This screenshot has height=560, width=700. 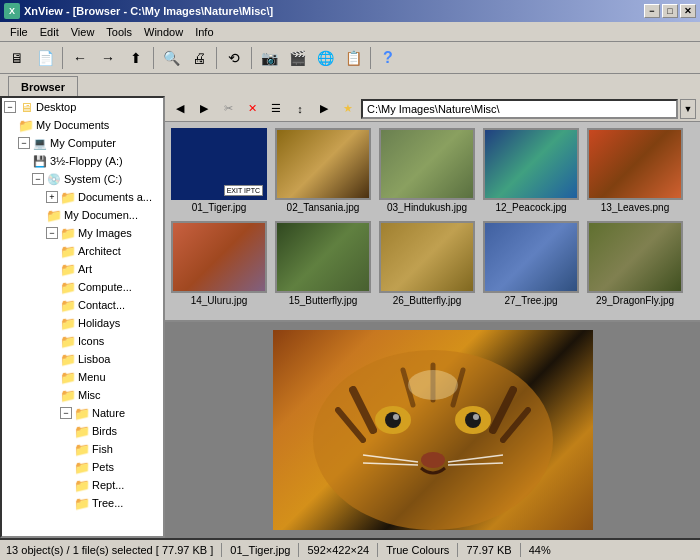 What do you see at coordinates (82, 143) in the screenshot?
I see `tree-item-mycomputer: − 💻 My Computer` at bounding box center [82, 143].